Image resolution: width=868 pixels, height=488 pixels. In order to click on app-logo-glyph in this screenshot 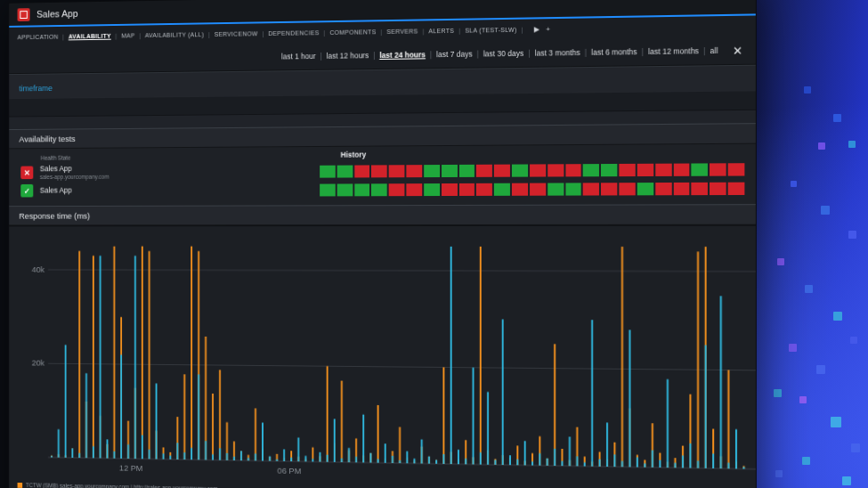, I will do `click(23, 14)`.